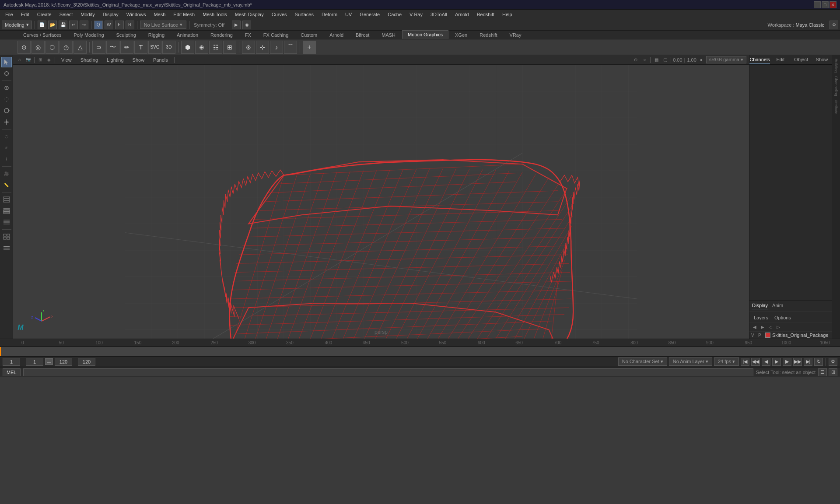 The width and height of the screenshot is (840, 504). I want to click on shelf-icon-text: T, so click(141, 47).